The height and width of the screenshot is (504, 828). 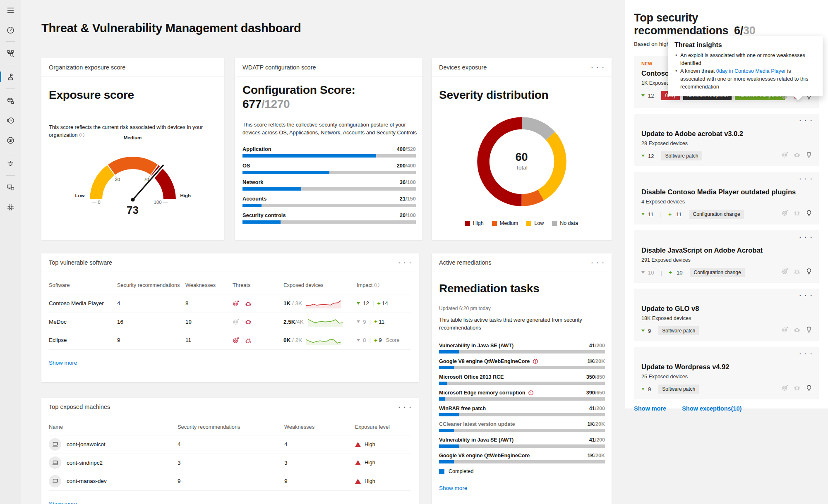 What do you see at coordinates (258, 283) in the screenshot?
I see `column-header-threats: Threats` at bounding box center [258, 283].